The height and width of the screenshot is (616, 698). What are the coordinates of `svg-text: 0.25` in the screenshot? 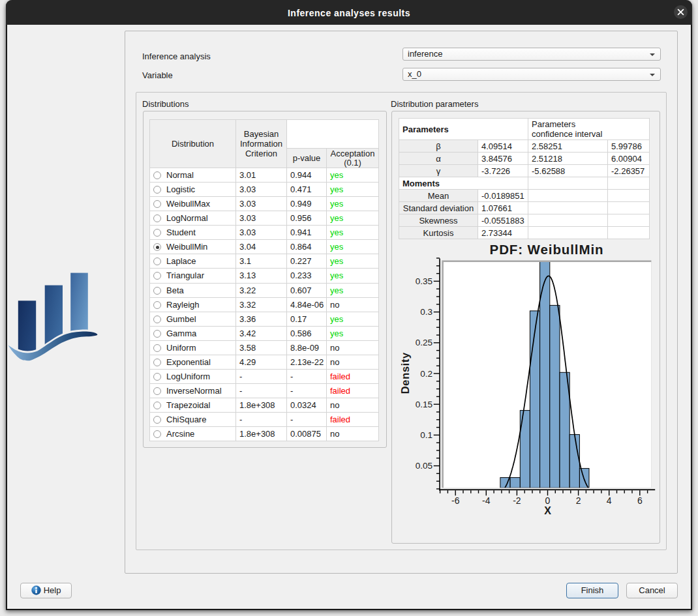 It's located at (424, 343).